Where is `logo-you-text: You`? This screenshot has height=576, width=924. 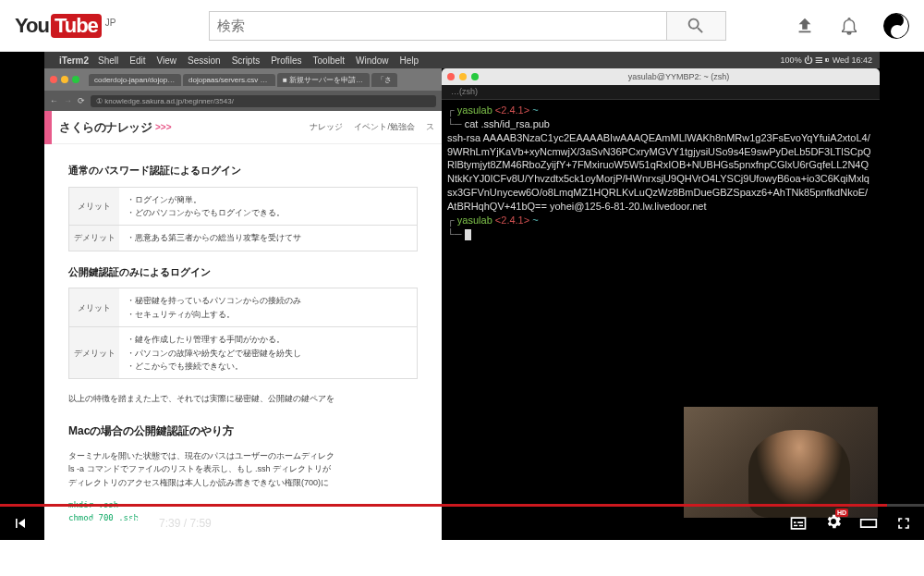 logo-you-text: You is located at coordinates (31, 26).